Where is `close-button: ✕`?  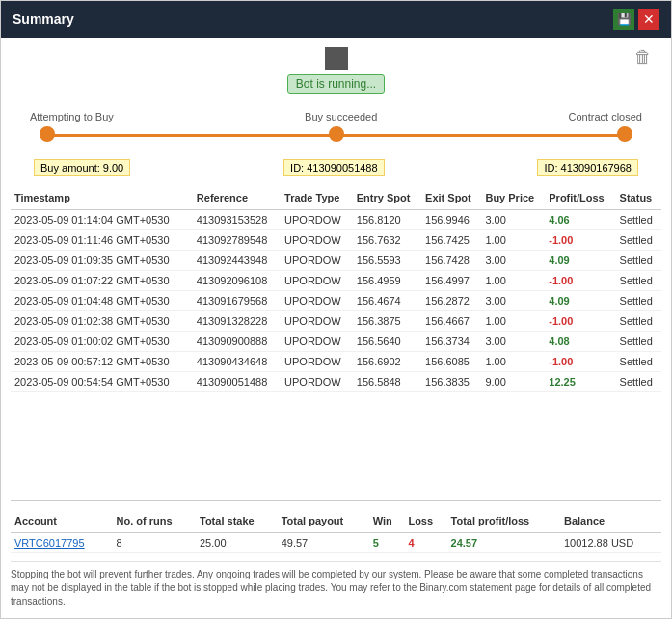
close-button: ✕ is located at coordinates (649, 19).